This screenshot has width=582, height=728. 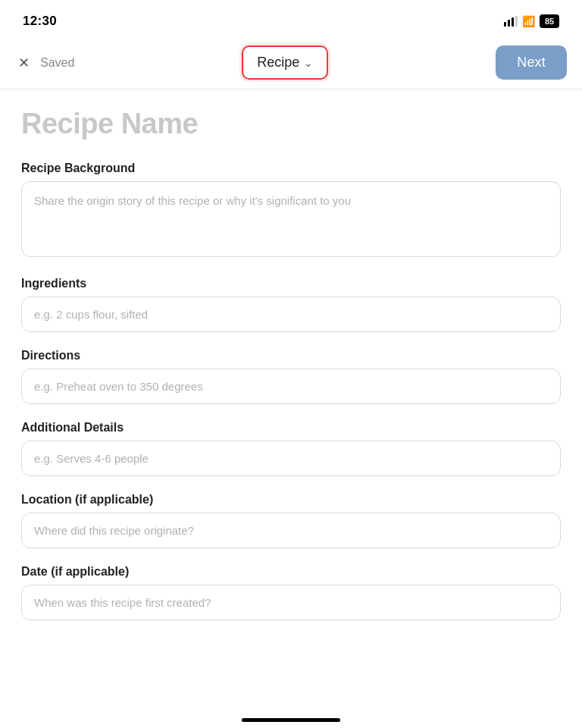 I want to click on wifi-icon: 📶, so click(x=529, y=21).